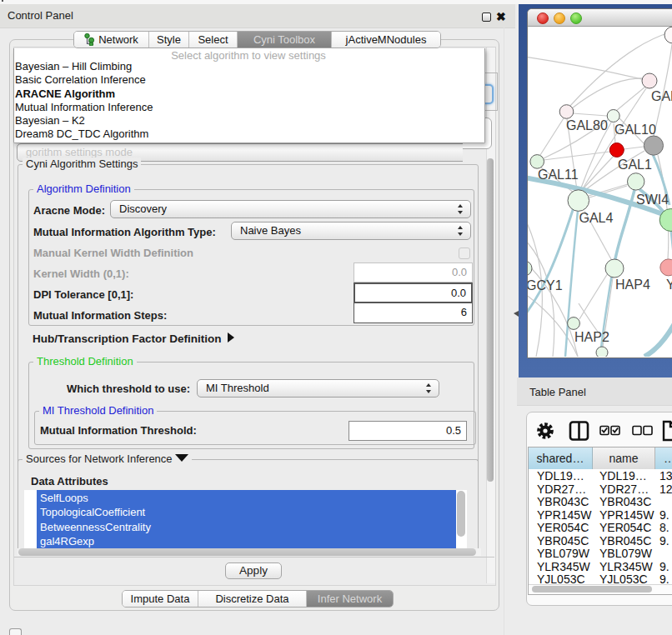  I want to click on svg-text: GAL2, so click(662, 97).